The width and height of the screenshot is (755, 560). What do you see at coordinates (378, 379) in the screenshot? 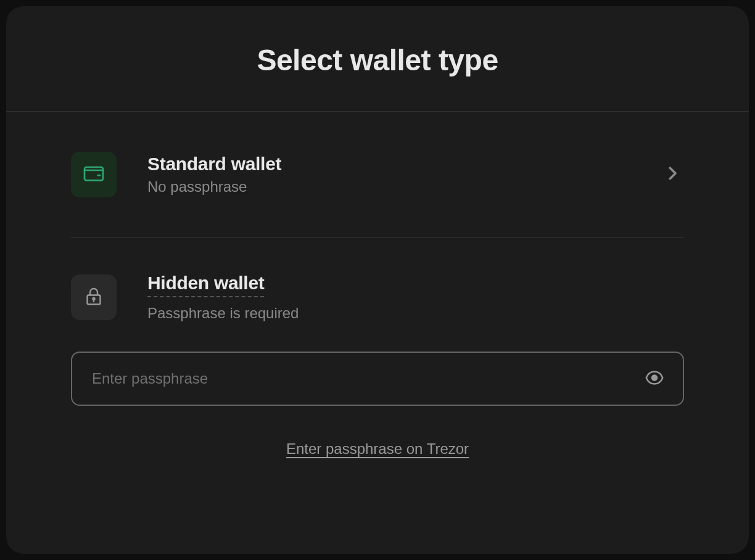
I see `passphrase-input-wrapper` at bounding box center [378, 379].